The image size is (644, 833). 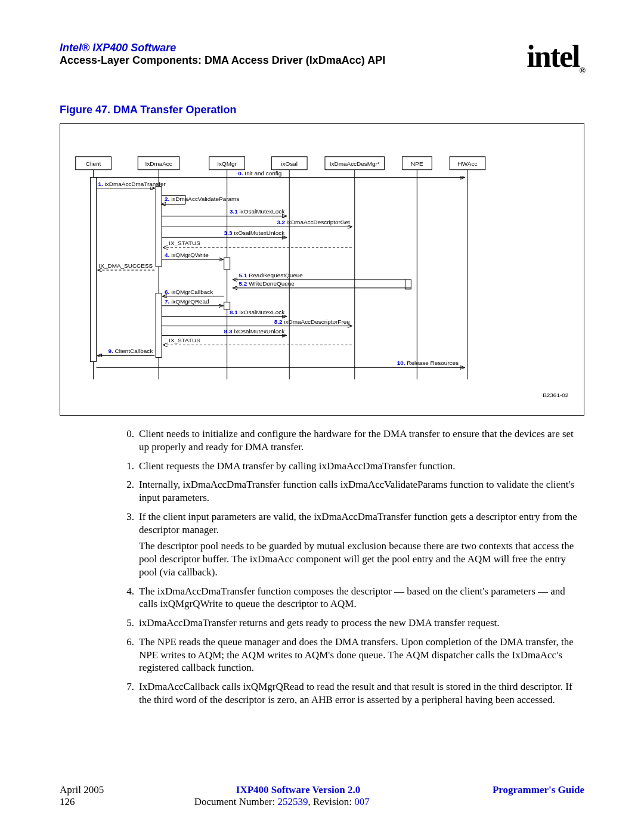 What do you see at coordinates (331, 801) in the screenshot?
I see `rev-label: , Revision:` at bounding box center [331, 801].